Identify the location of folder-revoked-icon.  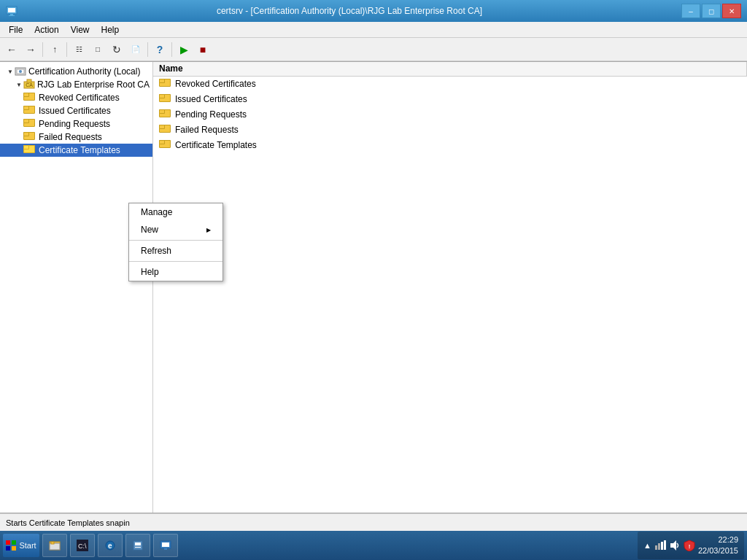
(29, 98).